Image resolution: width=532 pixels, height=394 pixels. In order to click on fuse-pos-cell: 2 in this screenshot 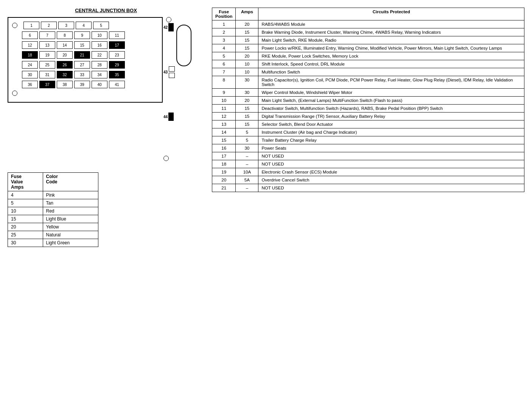, I will do `click(224, 33)`.